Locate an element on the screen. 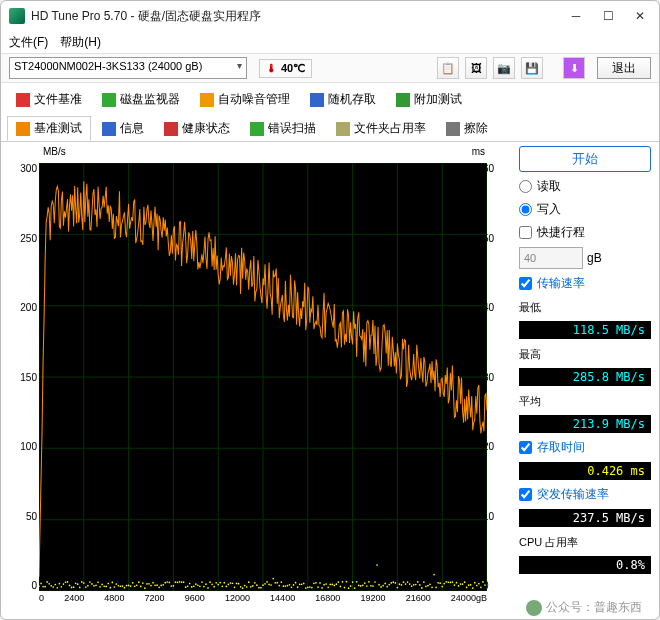  read-radio: 读取 is located at coordinates (585, 186).